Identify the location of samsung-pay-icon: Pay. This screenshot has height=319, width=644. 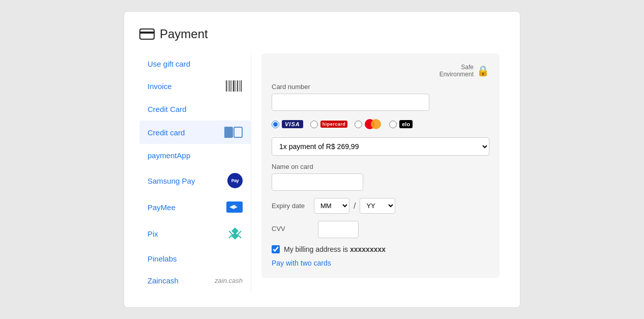
(235, 181).